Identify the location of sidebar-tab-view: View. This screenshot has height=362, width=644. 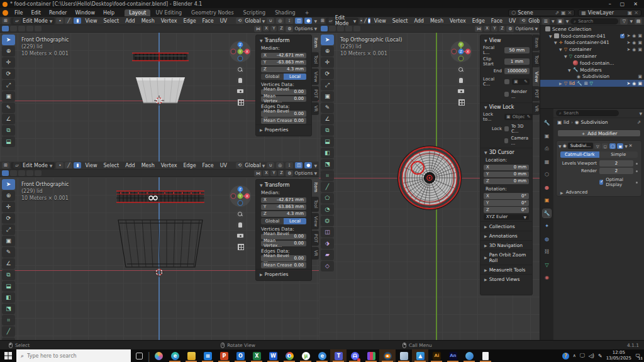
(316, 221).